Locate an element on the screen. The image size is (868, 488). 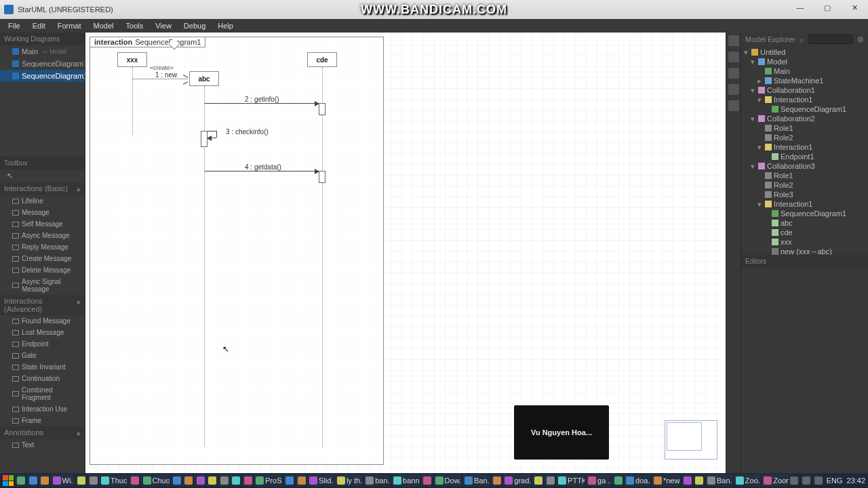
toolbox-item: Found Message is located at coordinates (42, 321).